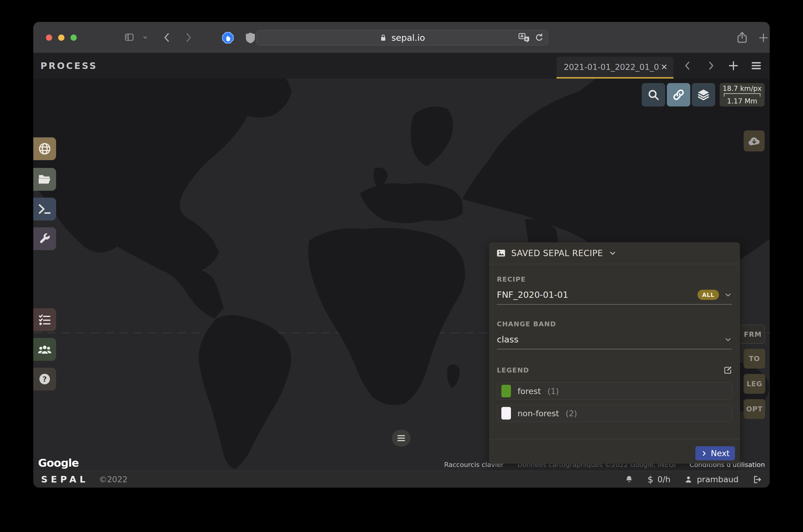  What do you see at coordinates (687, 66) in the screenshot?
I see `previous-tab-icon` at bounding box center [687, 66].